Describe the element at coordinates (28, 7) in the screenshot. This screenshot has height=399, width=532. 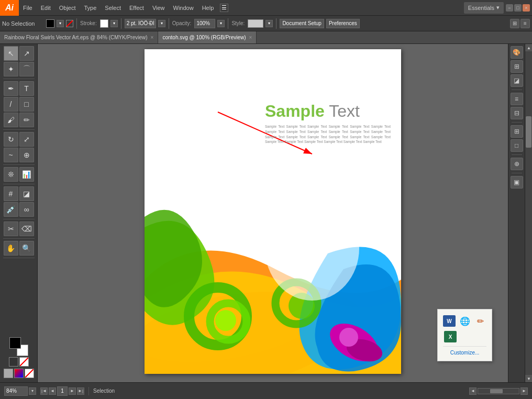
I see `menu-file: File` at that location.